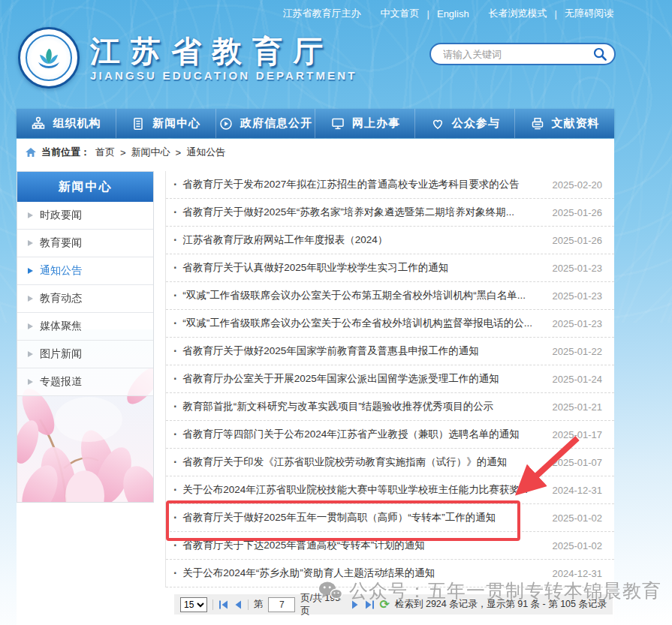 The image size is (672, 625). What do you see at coordinates (309, 573) in the screenshot?
I see `news-link: 关于公布2024年“苏乡永助”资助育人主题活动结果的通知` at bounding box center [309, 573].